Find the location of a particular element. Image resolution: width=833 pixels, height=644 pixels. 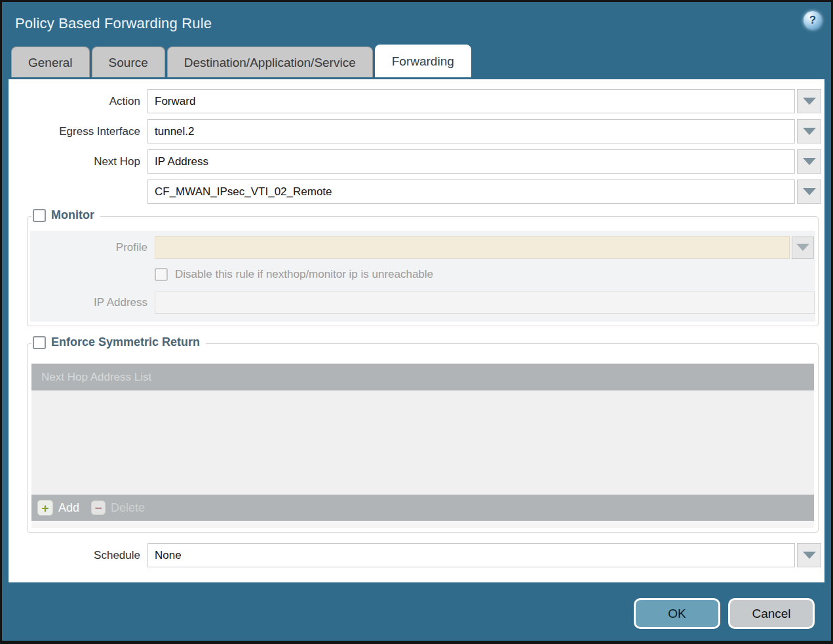

egress-interface-dropdown-button is located at coordinates (809, 131).